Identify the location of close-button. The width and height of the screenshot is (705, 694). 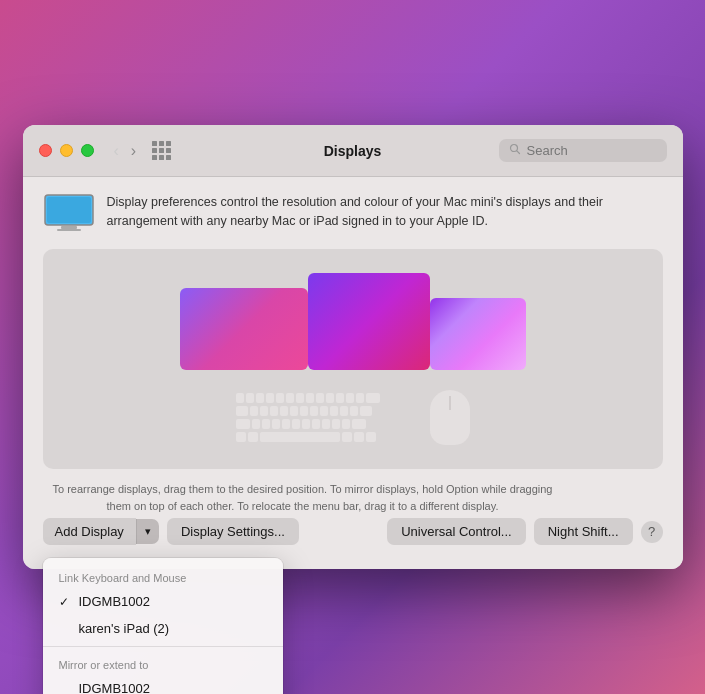
(46, 150).